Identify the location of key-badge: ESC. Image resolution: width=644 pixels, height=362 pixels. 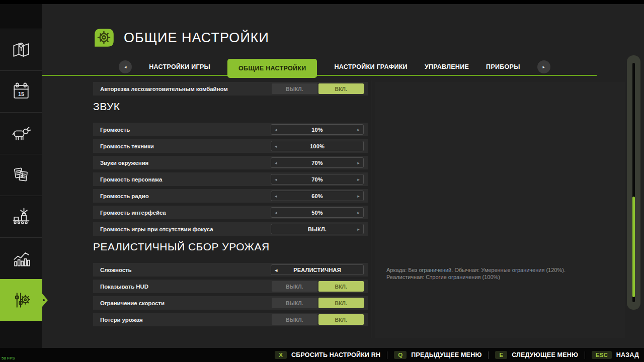
(602, 355).